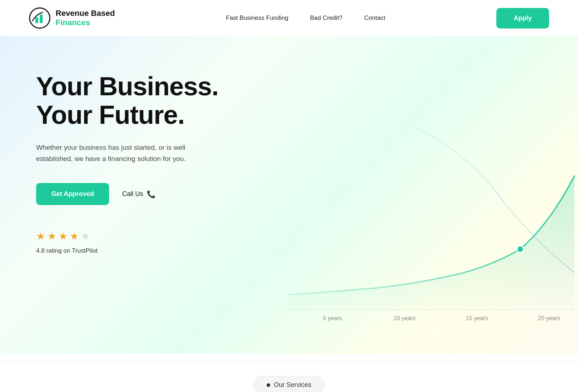 This screenshot has height=392, width=578. Describe the element at coordinates (549, 318) in the screenshot. I see `svg-text: 20 years` at that location.